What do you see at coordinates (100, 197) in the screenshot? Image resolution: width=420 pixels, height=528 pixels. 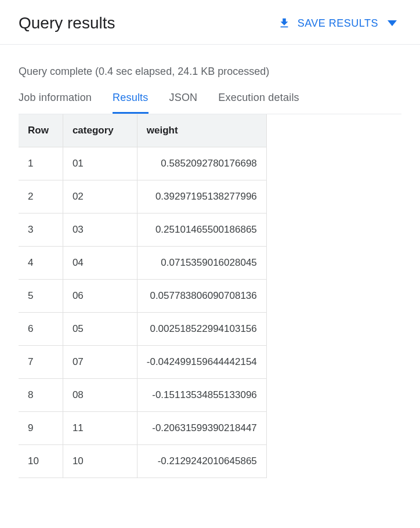 I see `cell-category: 02` at bounding box center [100, 197].